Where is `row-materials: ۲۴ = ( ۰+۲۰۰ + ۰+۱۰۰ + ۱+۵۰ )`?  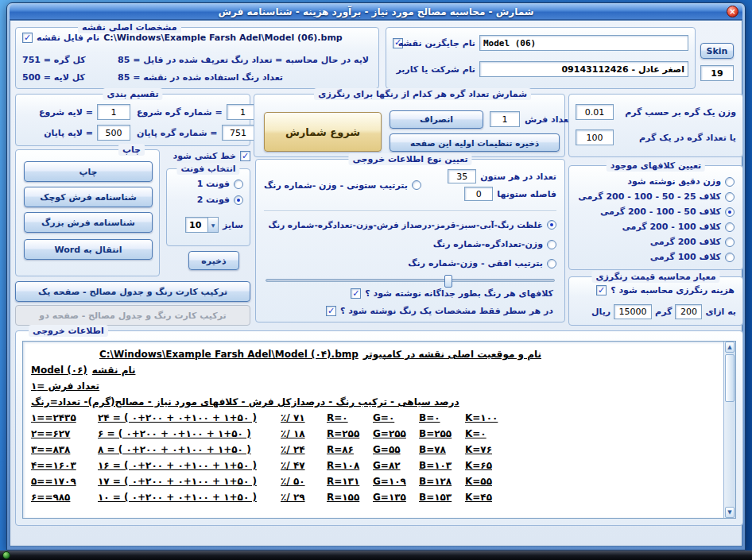 row-materials: ۲۴ = ( ۰+۲۰۰ + ۰+۱۰۰ + ۱+۵۰ ) is located at coordinates (189, 418).